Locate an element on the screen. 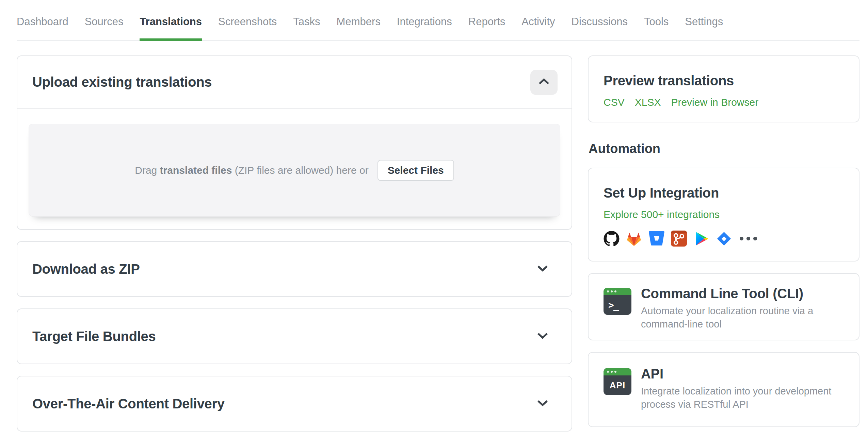 Image resolution: width=868 pixels, height=438 pixels. tab-members: Members is located at coordinates (359, 22).